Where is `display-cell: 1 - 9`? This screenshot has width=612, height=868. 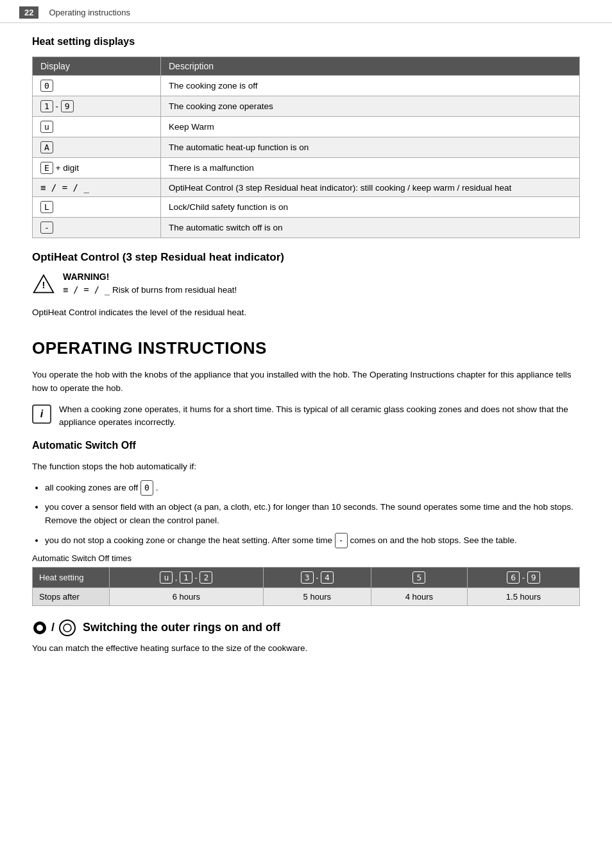 display-cell: 1 - 9 is located at coordinates (97, 107).